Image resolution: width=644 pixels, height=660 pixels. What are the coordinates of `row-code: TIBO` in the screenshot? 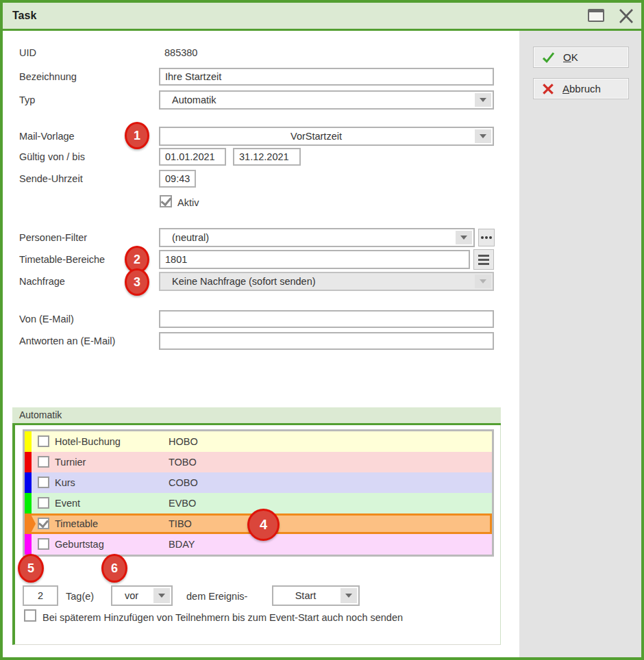 It's located at (180, 524).